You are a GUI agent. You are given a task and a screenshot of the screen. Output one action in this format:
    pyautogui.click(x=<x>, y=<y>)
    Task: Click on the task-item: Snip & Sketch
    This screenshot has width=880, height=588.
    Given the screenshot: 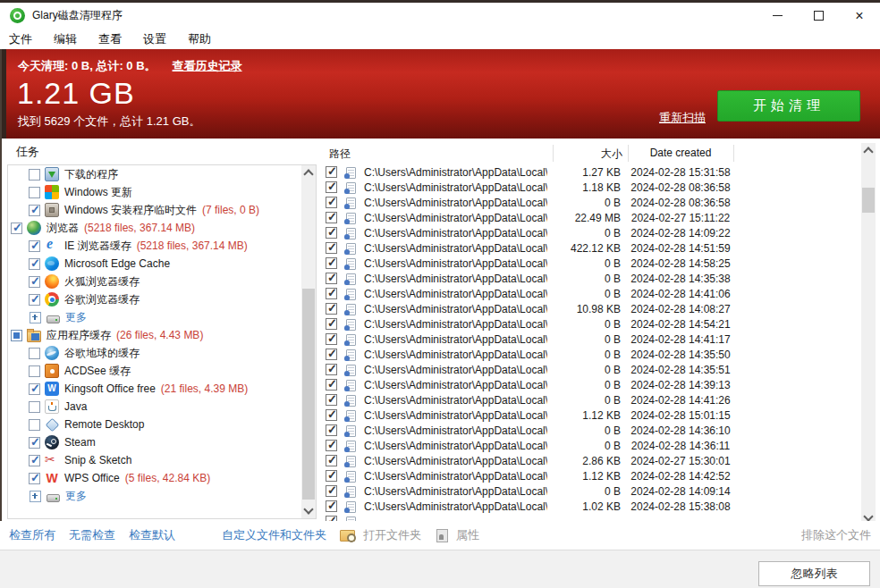 What is the action you would take?
    pyautogui.click(x=162, y=460)
    